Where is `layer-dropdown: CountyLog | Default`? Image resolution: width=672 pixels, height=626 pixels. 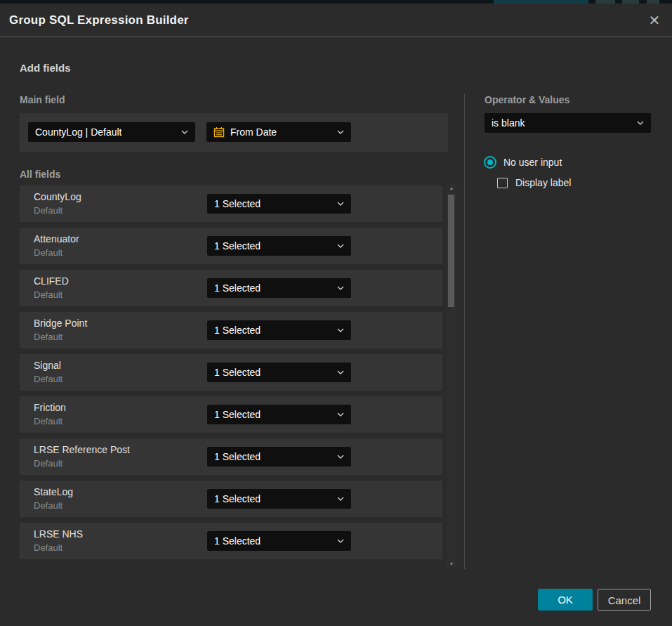 layer-dropdown: CountyLog | Default is located at coordinates (112, 132).